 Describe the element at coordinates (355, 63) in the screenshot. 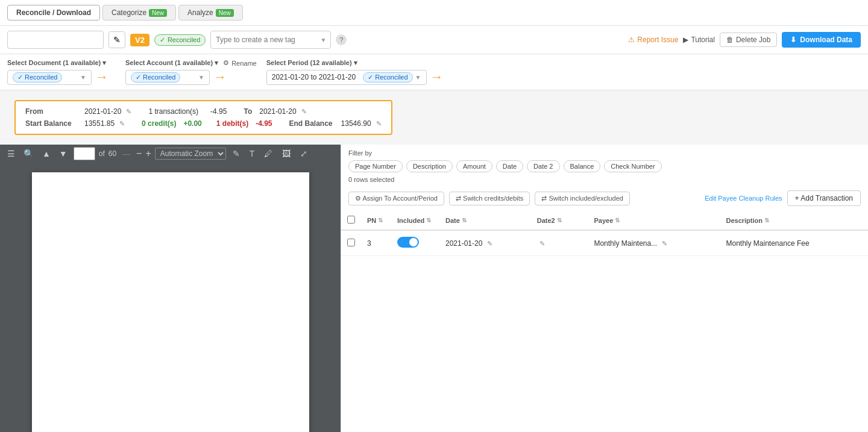

I see `select-period-label: Select Period (12 available) ▾` at that location.